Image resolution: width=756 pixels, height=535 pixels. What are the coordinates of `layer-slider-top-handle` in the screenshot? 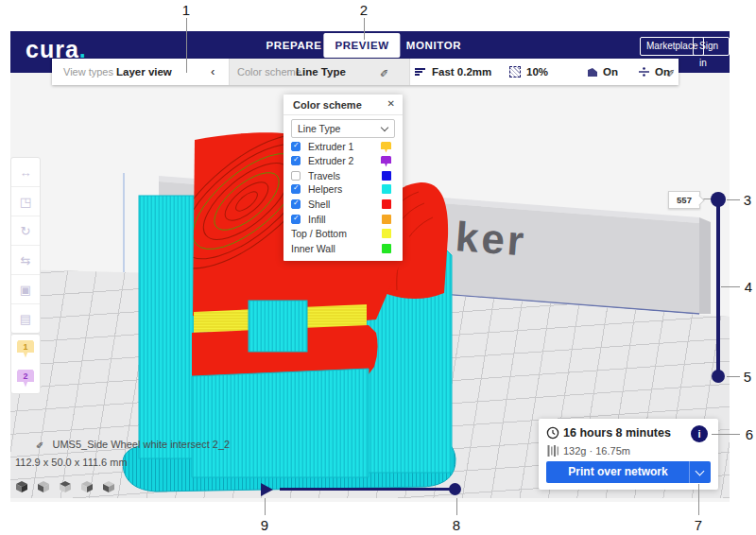 It's located at (718, 199).